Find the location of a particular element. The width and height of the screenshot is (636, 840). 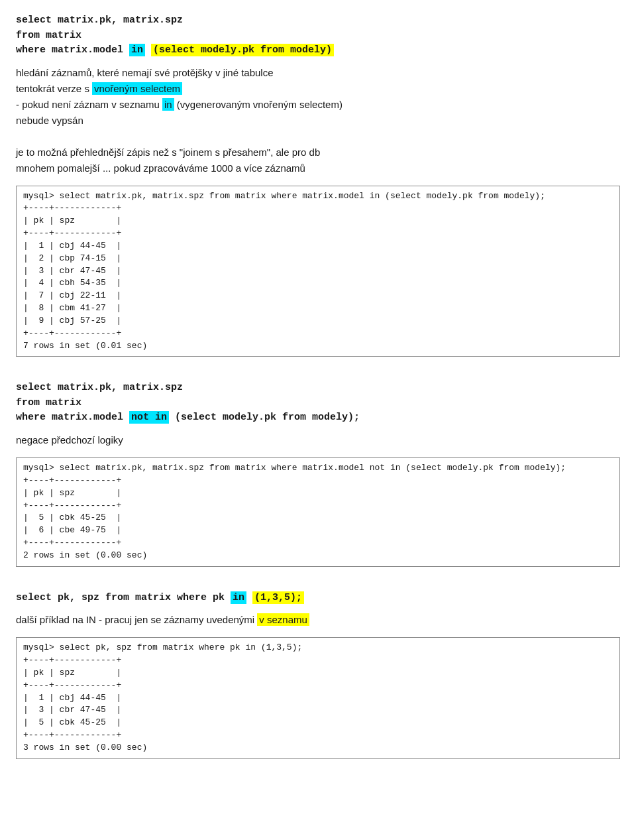

keyword-in: in is located at coordinates (137, 50).